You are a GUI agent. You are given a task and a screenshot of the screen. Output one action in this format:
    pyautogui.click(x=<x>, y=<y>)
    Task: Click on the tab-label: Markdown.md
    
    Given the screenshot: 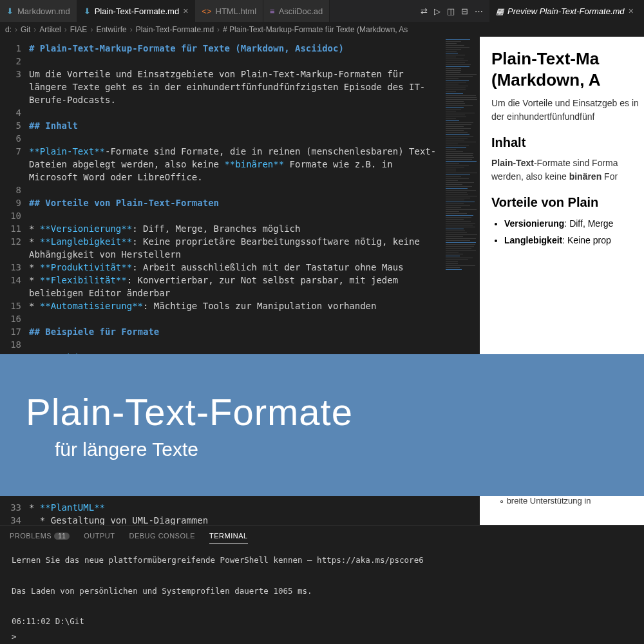 What is the action you would take?
    pyautogui.click(x=44, y=12)
    